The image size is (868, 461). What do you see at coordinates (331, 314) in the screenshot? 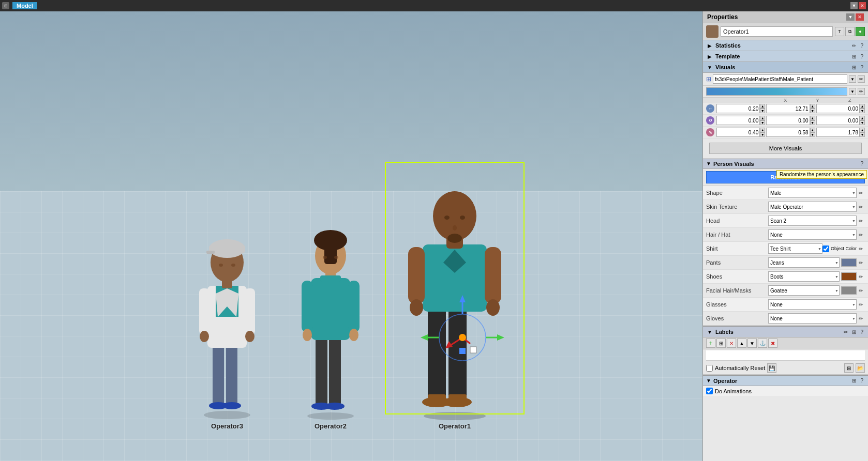
I see `character-op2: Operator2` at bounding box center [331, 314].